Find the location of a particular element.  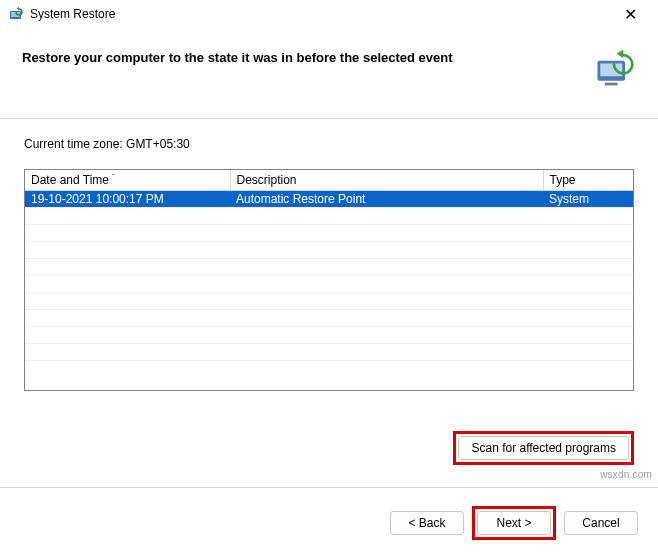

column-type: Type is located at coordinates (588, 180).